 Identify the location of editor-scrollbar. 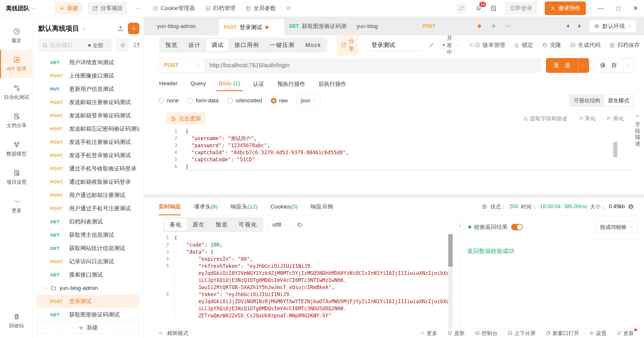
(615, 161).